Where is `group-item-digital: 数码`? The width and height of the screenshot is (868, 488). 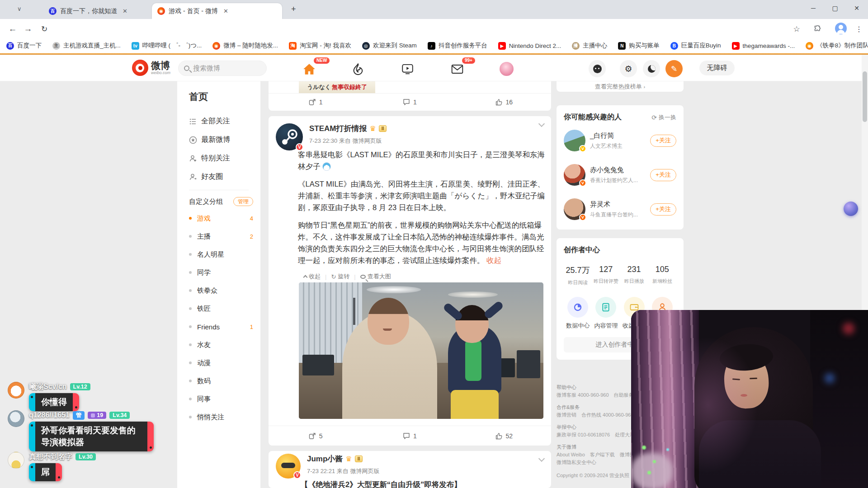 group-item-digital: 数码 is located at coordinates (225, 381).